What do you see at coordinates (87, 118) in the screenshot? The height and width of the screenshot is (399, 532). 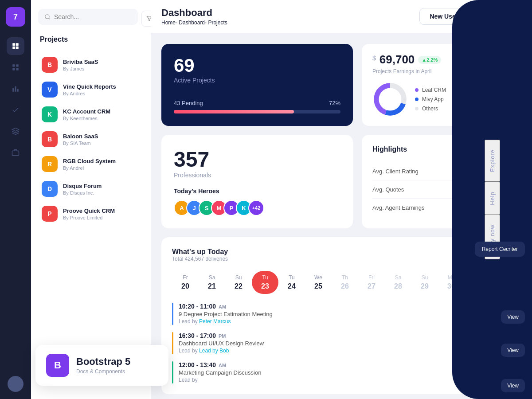 I see `project-by: By Keenthemes` at bounding box center [87, 118].